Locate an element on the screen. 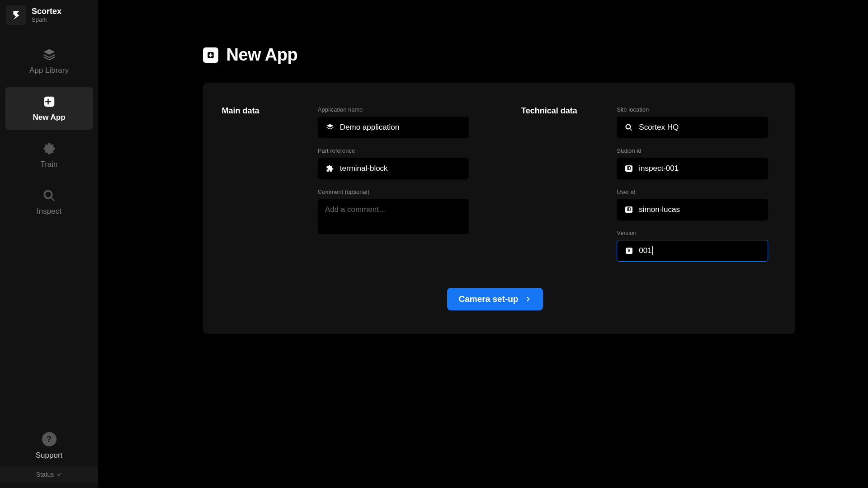 Image resolution: width=868 pixels, height=488 pixels. brand-subtitle: Spark is located at coordinates (47, 20).